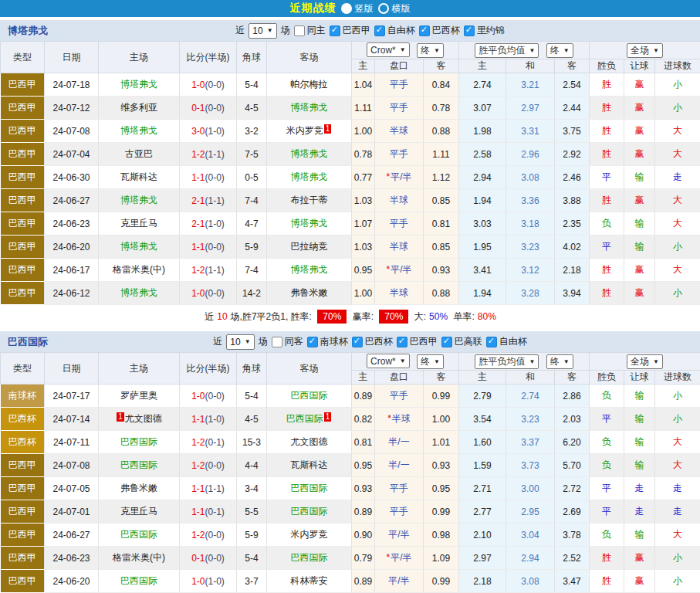  I want to click on home-team: 弗鲁米嫩, so click(139, 489).